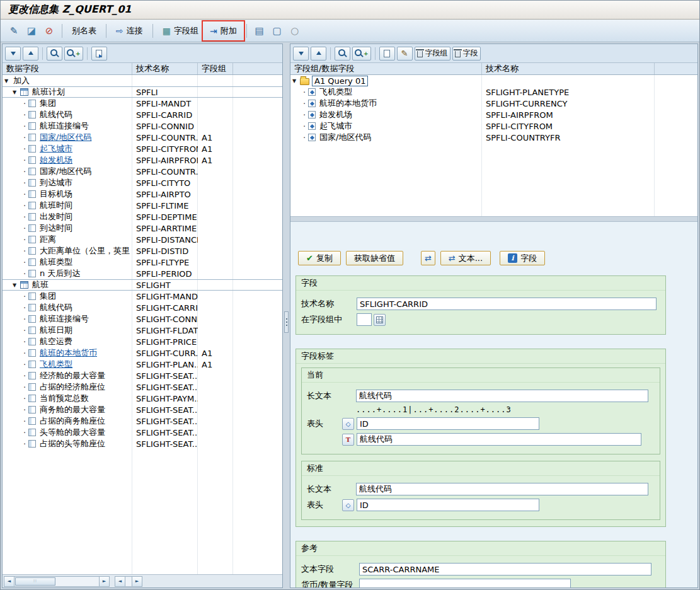 Image resolution: width=700 pixels, height=590 pixels. I want to click on data-field-label: n 天后到达, so click(60, 274).